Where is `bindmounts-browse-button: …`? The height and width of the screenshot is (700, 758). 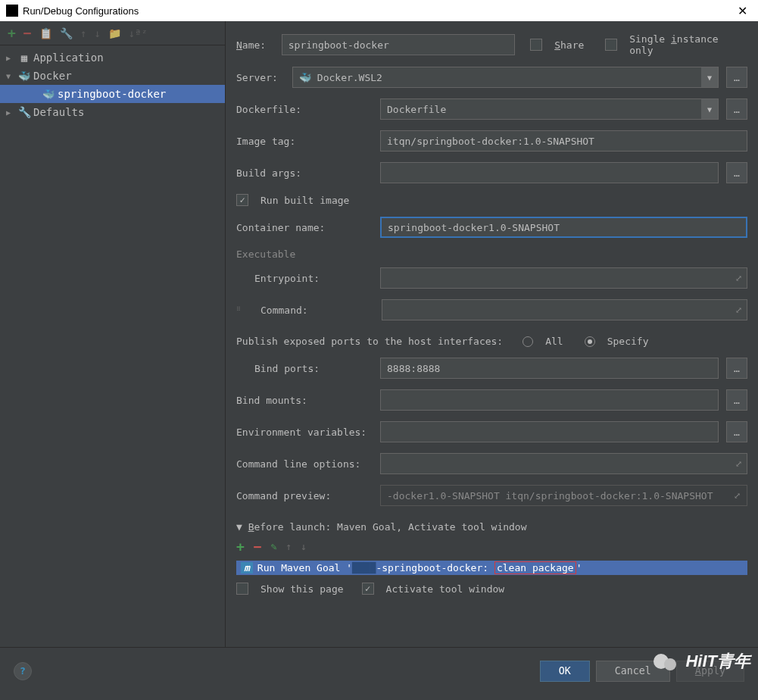 bindmounts-browse-button: … is located at coordinates (737, 400).